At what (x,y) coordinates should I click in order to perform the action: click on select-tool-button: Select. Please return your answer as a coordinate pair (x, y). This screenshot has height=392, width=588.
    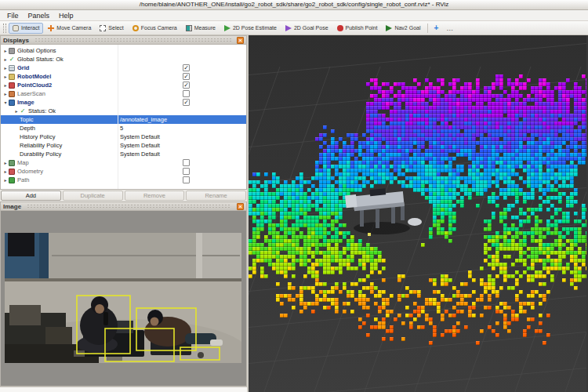
    Looking at the image, I should click on (111, 28).